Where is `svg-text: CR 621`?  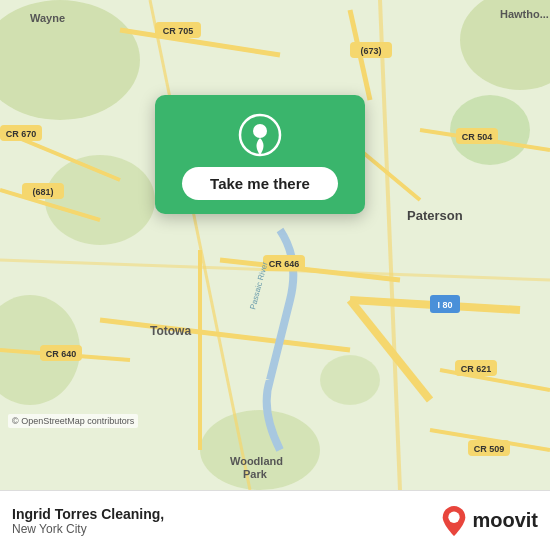 svg-text: CR 621 is located at coordinates (476, 369).